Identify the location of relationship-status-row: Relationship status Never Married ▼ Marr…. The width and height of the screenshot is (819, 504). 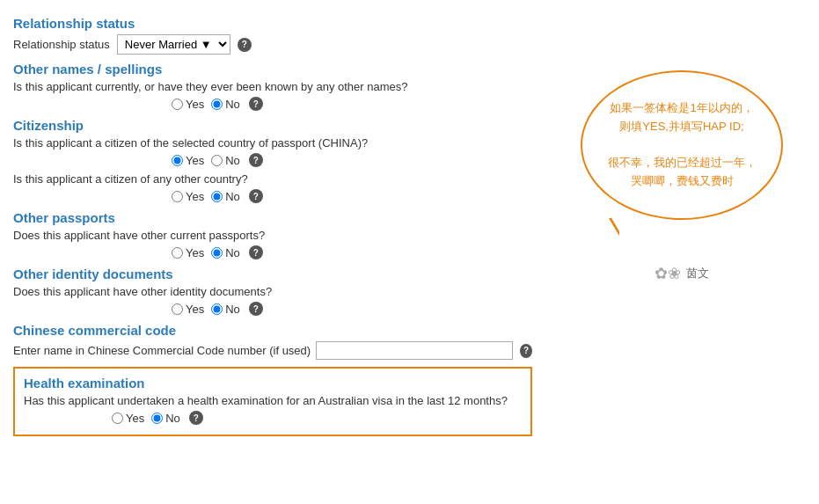
(273, 44).